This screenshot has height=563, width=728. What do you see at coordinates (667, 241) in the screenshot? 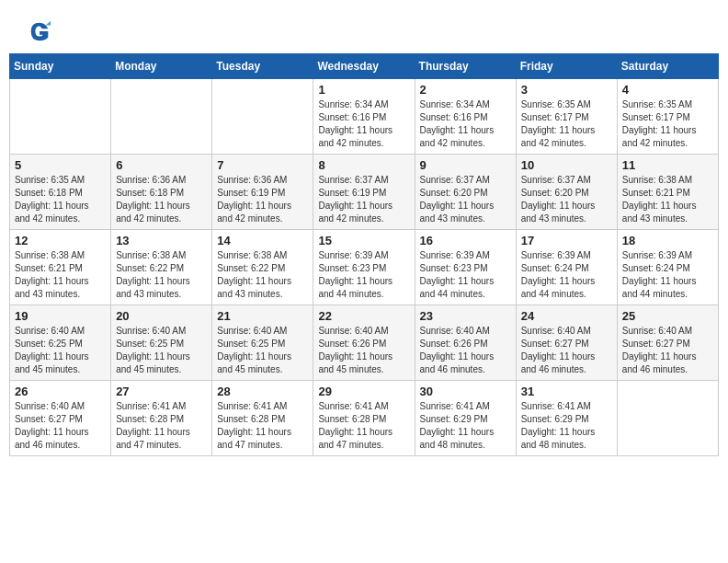
I see `day-number: 18` at bounding box center [667, 241].